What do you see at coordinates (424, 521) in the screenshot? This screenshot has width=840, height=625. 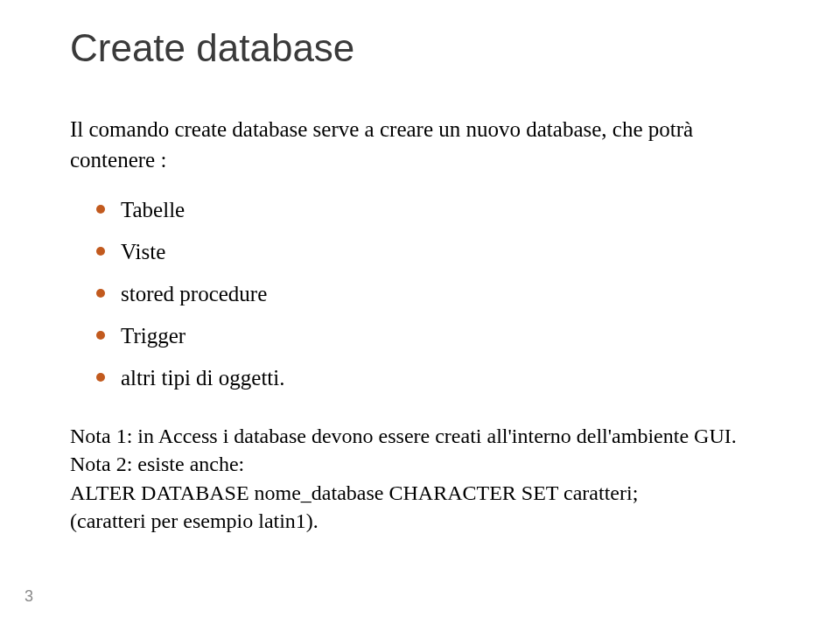 I see `note-line: (caratteri per esempio latin1).` at bounding box center [424, 521].